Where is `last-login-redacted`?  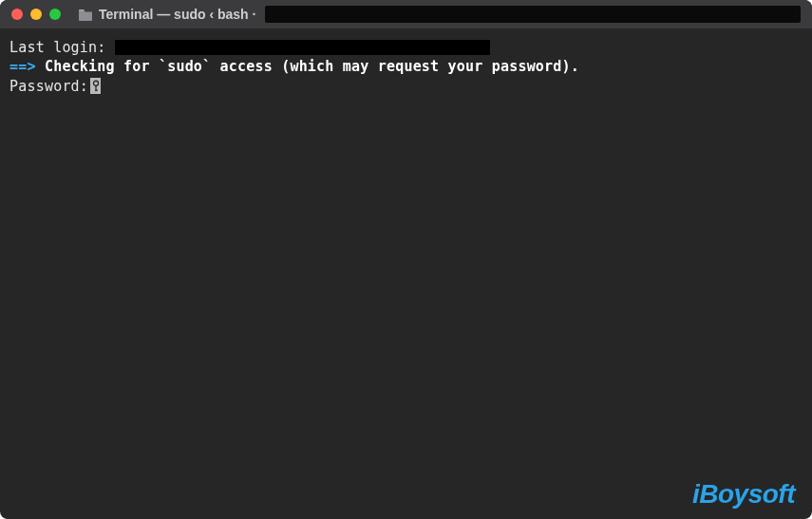 last-login-redacted is located at coordinates (302, 47).